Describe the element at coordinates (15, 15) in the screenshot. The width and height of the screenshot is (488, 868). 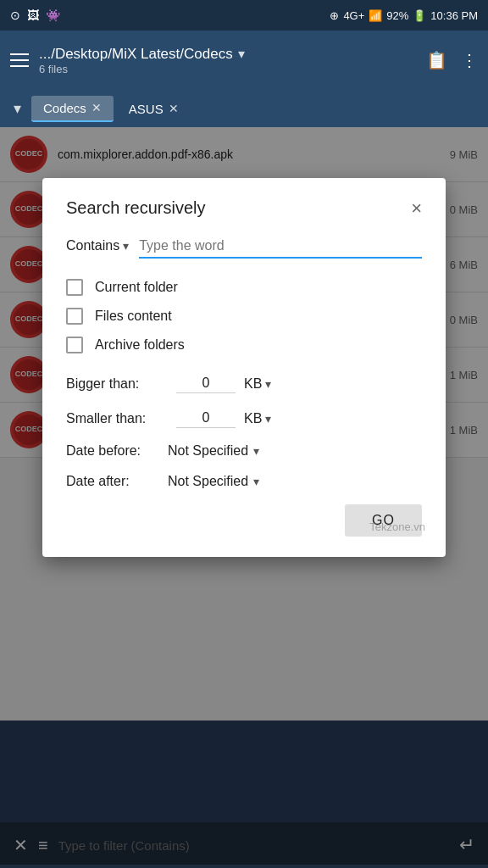
I see `app-icon-1: ⊙` at that location.